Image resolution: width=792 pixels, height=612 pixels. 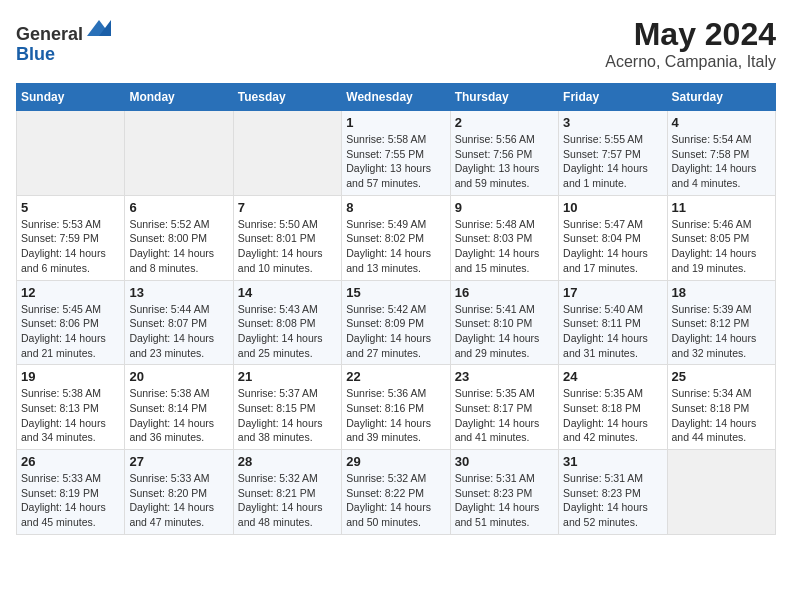 What do you see at coordinates (179, 98) in the screenshot?
I see `weekday-header-monday: Monday` at bounding box center [179, 98].